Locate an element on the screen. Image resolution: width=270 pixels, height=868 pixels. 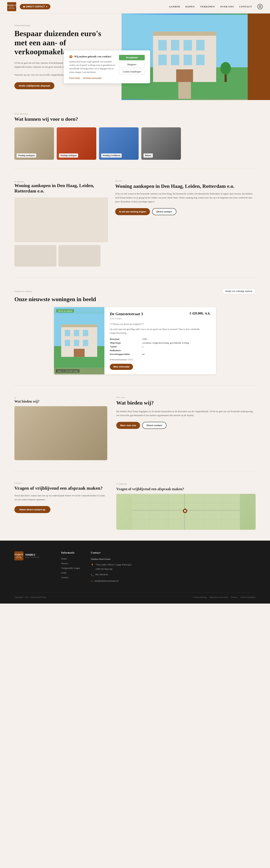
location-icon: 📍 is located at coordinates (92, 565).